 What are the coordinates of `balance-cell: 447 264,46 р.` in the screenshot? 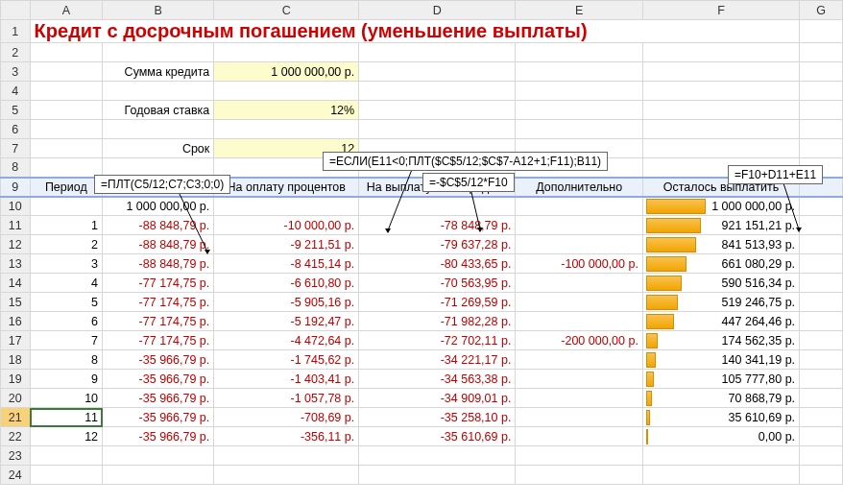 It's located at (720, 322).